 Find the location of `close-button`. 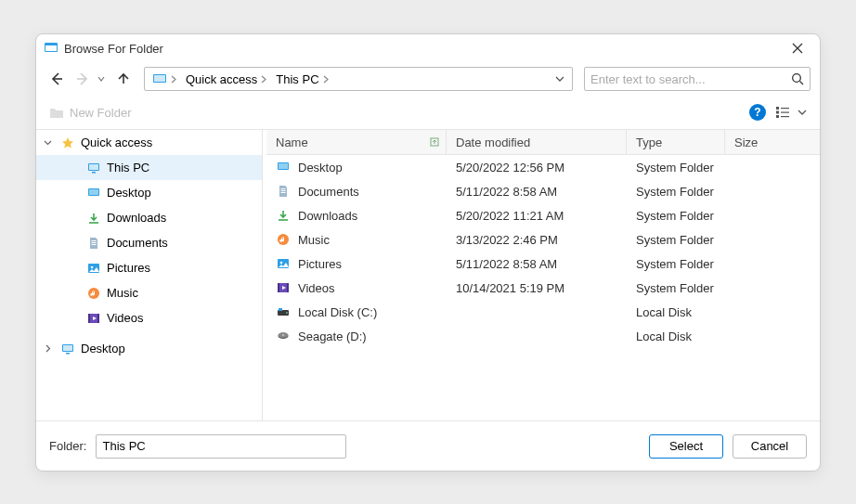

close-button is located at coordinates (798, 48).